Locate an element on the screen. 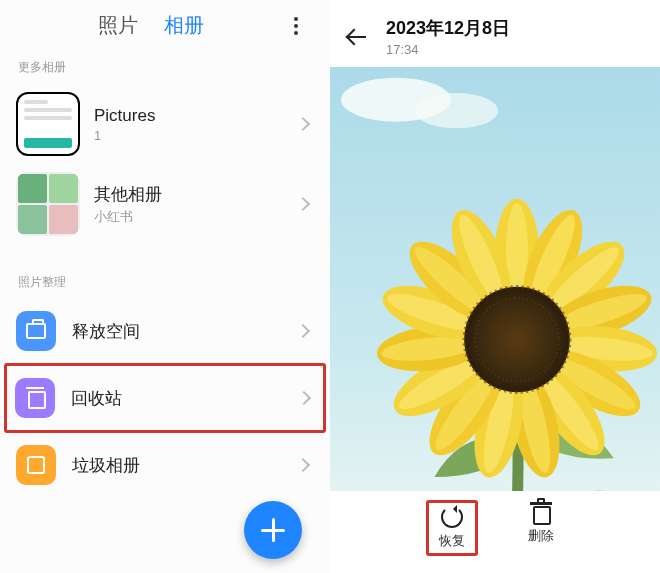 The width and height of the screenshot is (660, 573). photo-date: 2023年12月8日 is located at coordinates (448, 28).